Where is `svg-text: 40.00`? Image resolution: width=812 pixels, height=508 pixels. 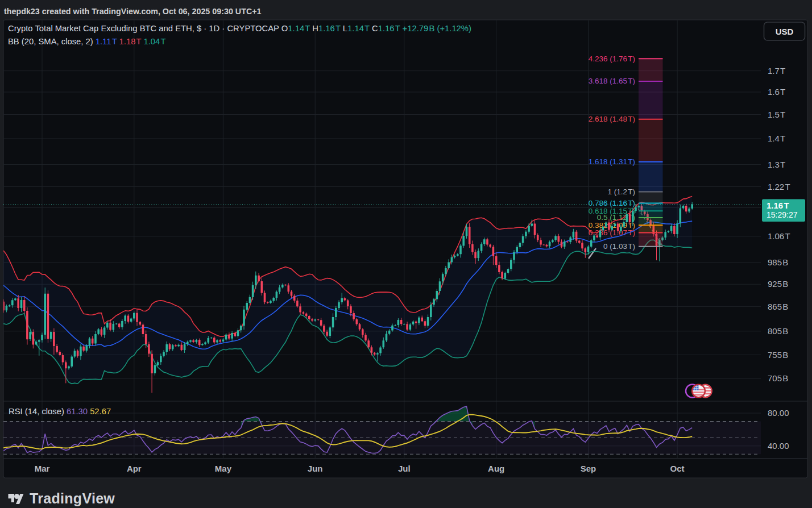
svg-text: 40.00 is located at coordinates (778, 445).